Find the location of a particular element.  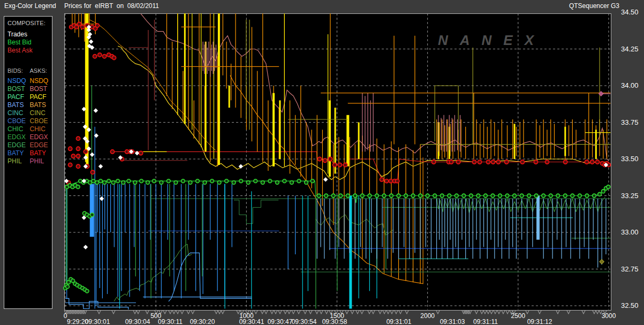

time-tick-09-31-01: 09:31:01 is located at coordinates (399, 321).